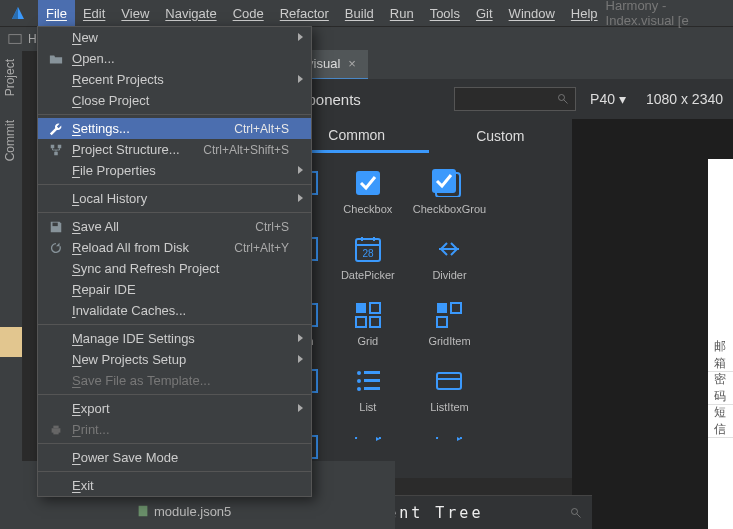 This screenshot has height=529, width=733. I want to click on app-logo-icon, so click(18, 13).